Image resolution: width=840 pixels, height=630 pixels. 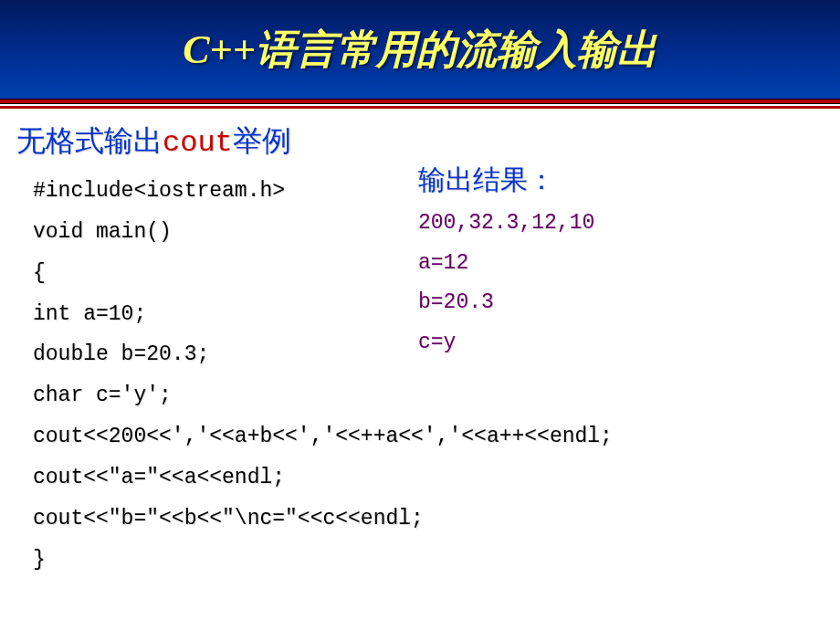 I want to click on output-section: 输出结果： 200,32.3,12,10 a=12 b=20.3 c=y, so click(x=506, y=263).